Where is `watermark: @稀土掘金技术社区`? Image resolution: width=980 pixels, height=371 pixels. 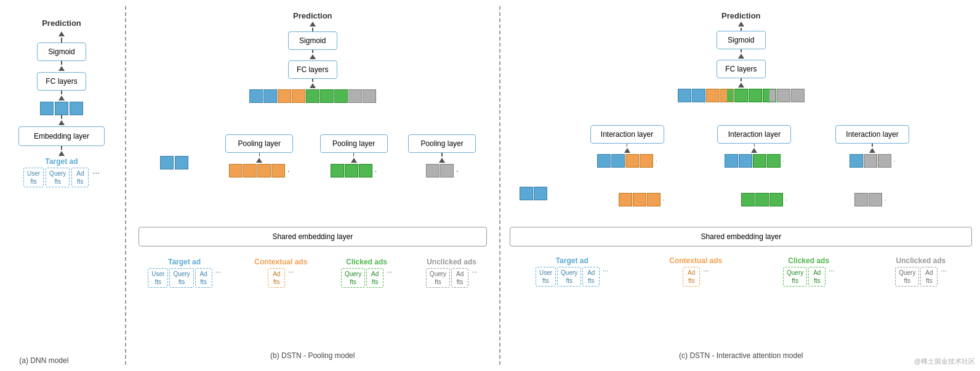 watermark: @稀土掘金技术社区 is located at coordinates (944, 361).